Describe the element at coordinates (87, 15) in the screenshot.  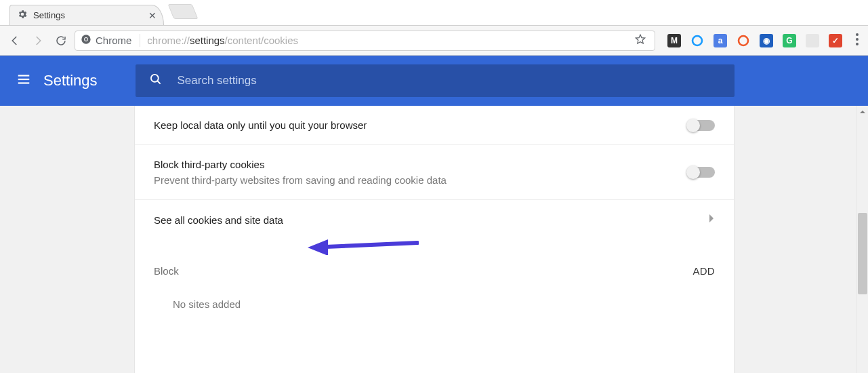
I see `tab-settings: Settings ✕` at that location.